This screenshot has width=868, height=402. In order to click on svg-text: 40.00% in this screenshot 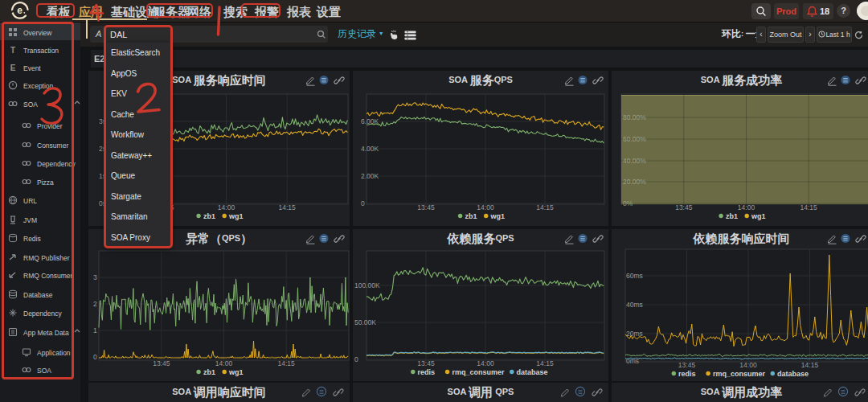, I will do `click(635, 161)`.